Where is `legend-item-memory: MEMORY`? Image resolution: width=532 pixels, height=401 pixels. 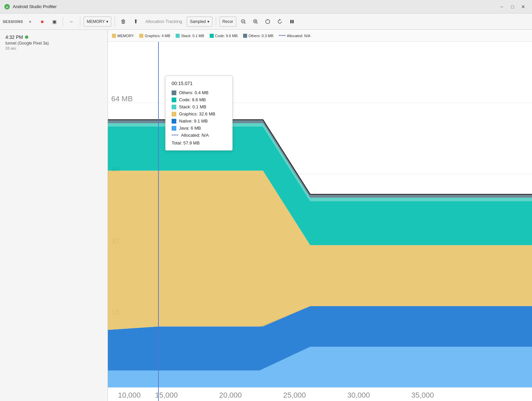 legend-item-memory: MEMORY is located at coordinates (123, 36).